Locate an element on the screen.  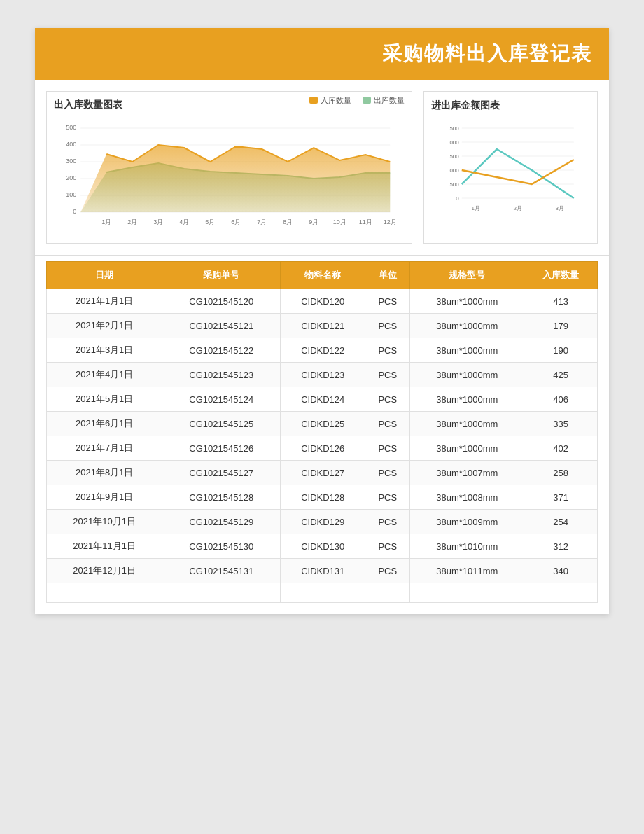
left-chart-legend: 入库数量 出库数量 is located at coordinates (357, 101).